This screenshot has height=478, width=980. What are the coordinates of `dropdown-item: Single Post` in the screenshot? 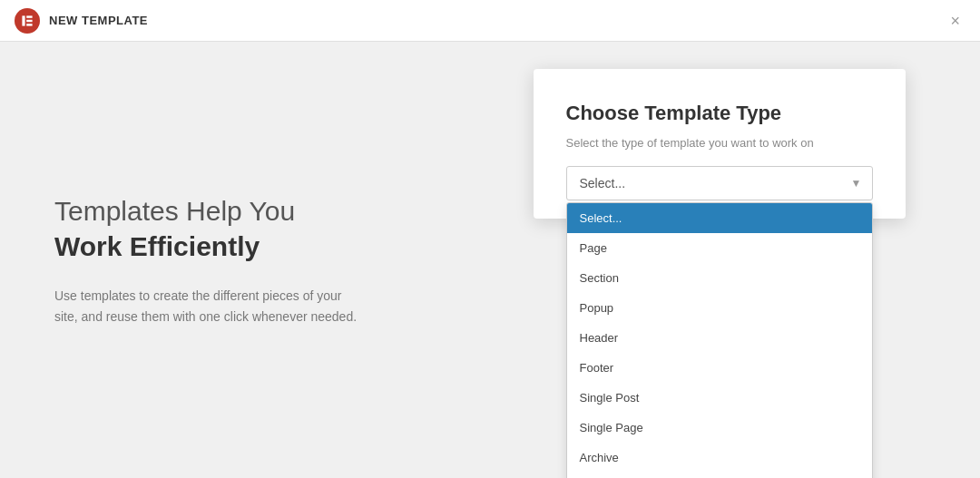 It's located at (720, 397).